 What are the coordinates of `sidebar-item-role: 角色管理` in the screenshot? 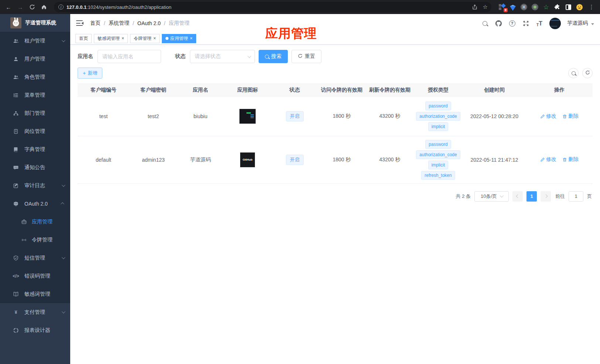 It's located at (35, 77).